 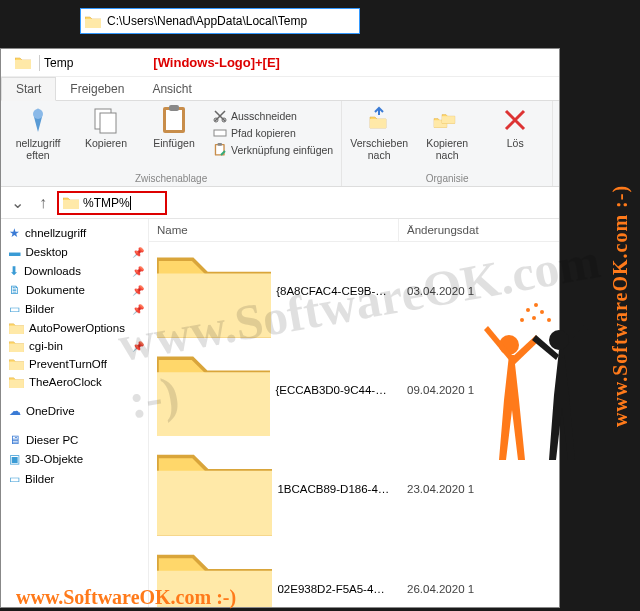 What do you see at coordinates (379, 133) in the screenshot?
I see `moveto-button: Verschieben nach` at bounding box center [379, 133].